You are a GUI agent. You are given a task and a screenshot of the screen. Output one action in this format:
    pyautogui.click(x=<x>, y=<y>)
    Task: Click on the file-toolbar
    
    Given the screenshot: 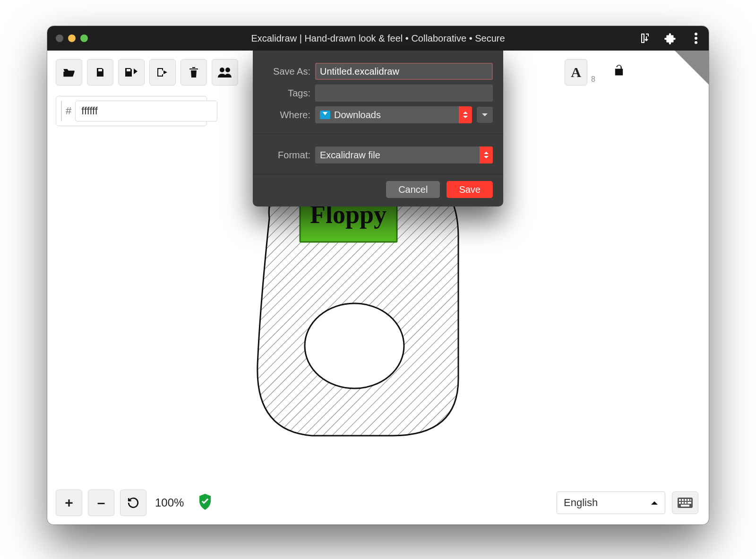 What is the action you would take?
    pyautogui.click(x=147, y=72)
    